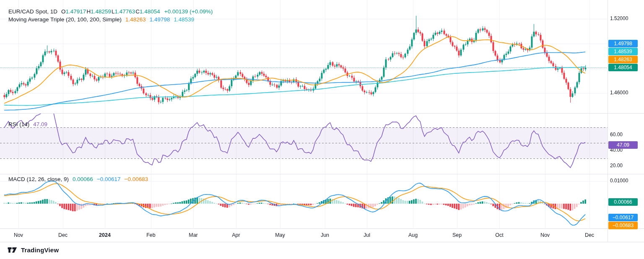 The width and height of the screenshot is (644, 259). I want to click on price-axis-label: 1.52000, so click(619, 18).